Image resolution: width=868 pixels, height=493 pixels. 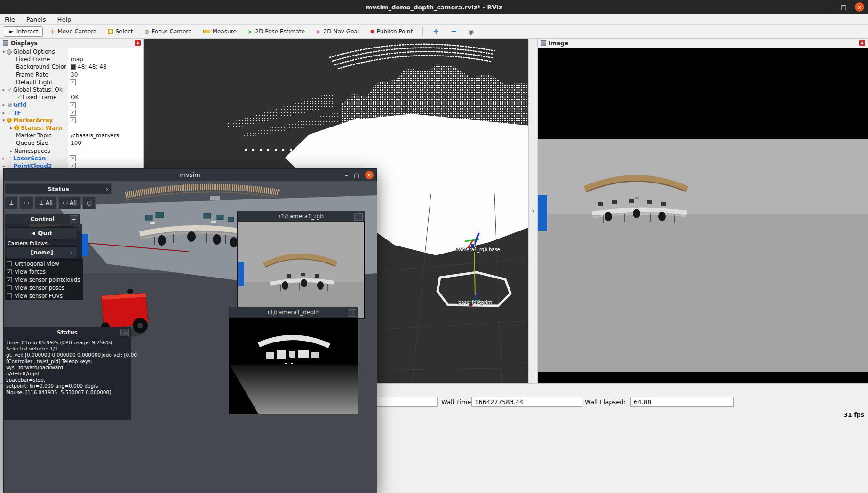 What do you see at coordinates (72, 90) in the screenshot?
I see `tree-row-global-status: ▸ ✓ Global Status: Ok` at bounding box center [72, 90].